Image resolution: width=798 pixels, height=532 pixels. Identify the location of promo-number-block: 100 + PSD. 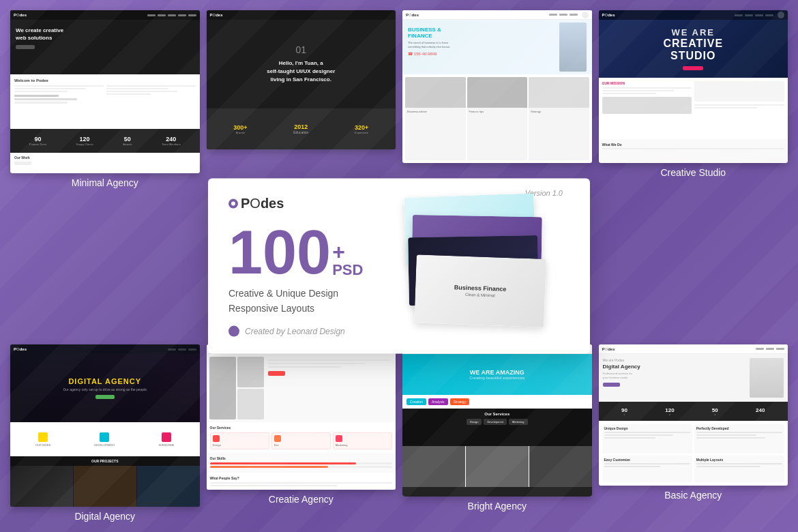
(296, 252).